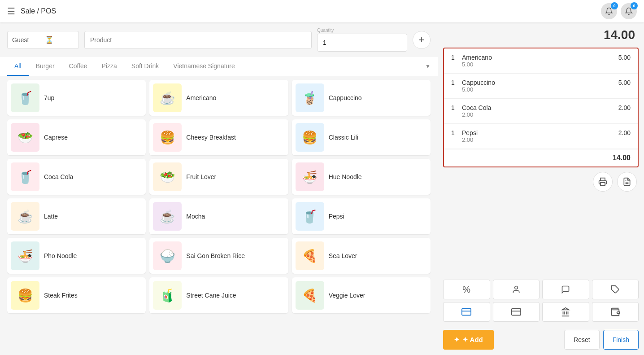 This screenshot has width=644, height=355. I want to click on tab-coffee: Coffee, so click(78, 66).